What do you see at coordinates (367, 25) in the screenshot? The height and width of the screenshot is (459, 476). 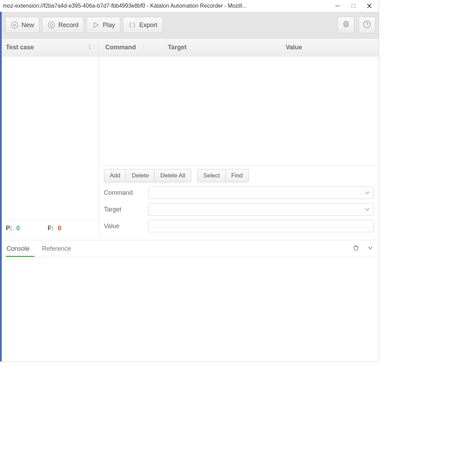 I see `help-button` at bounding box center [367, 25].